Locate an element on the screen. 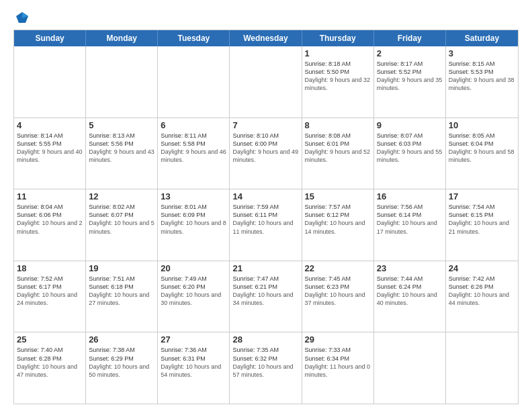 This screenshot has height=411, width=532. calendar-cell: 9Sunrise: 8:07 AMSunset: 6:03 PMDaylight… is located at coordinates (410, 154).